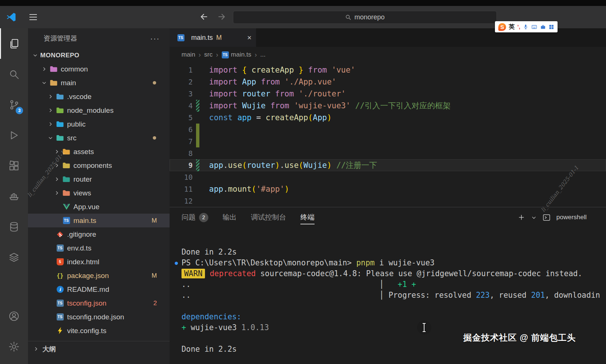  What do you see at coordinates (512, 27) in the screenshot?
I see `ime-language: 英` at bounding box center [512, 27].